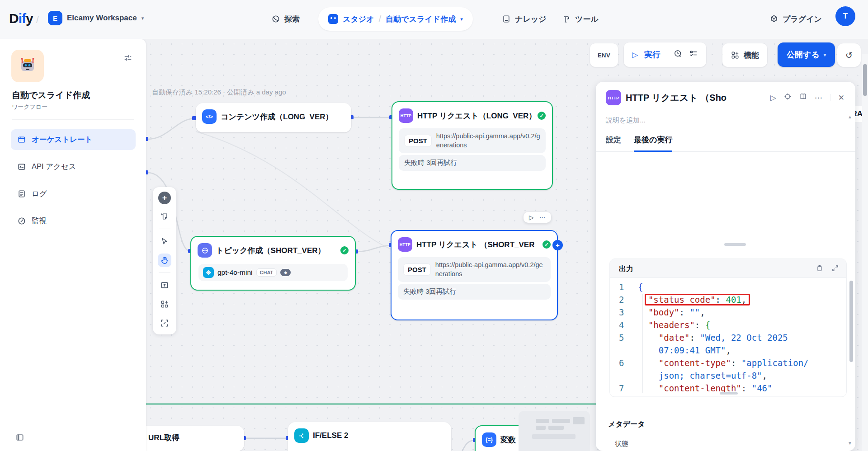 The width and height of the screenshot is (868, 451). I want to click on code-line: 6 "content-type": "application/, so click(728, 363).